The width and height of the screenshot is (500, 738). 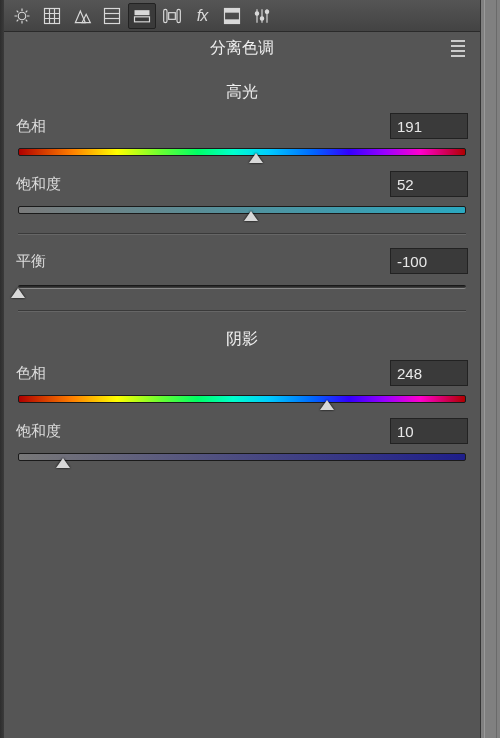 I want to click on panel-toolbar: fx, so click(x=242, y=16).